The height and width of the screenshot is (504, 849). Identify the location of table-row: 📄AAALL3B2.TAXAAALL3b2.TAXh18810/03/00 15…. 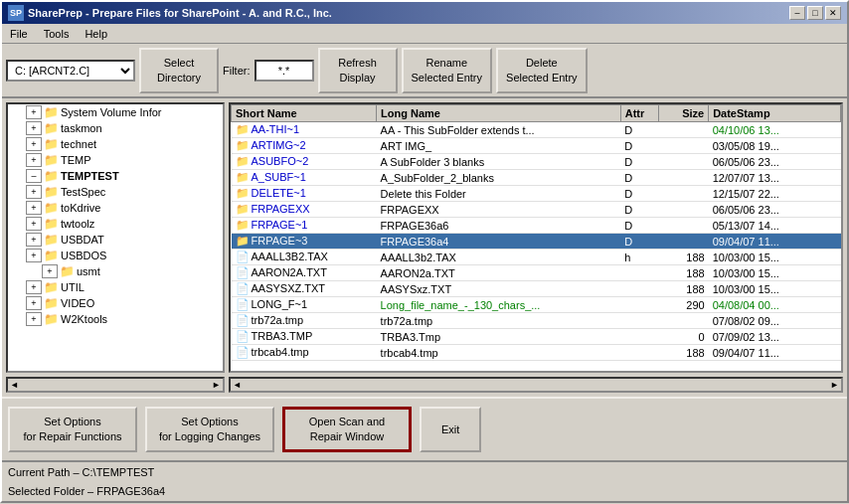
(537, 257).